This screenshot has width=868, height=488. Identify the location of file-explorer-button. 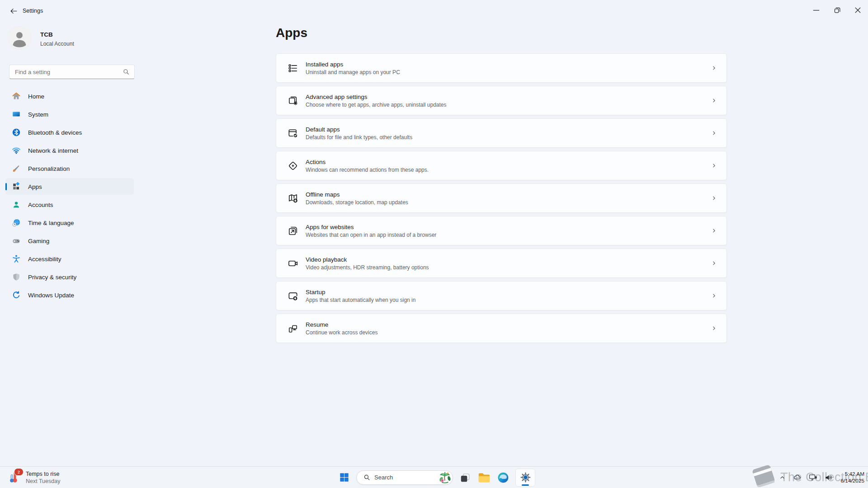
(484, 478).